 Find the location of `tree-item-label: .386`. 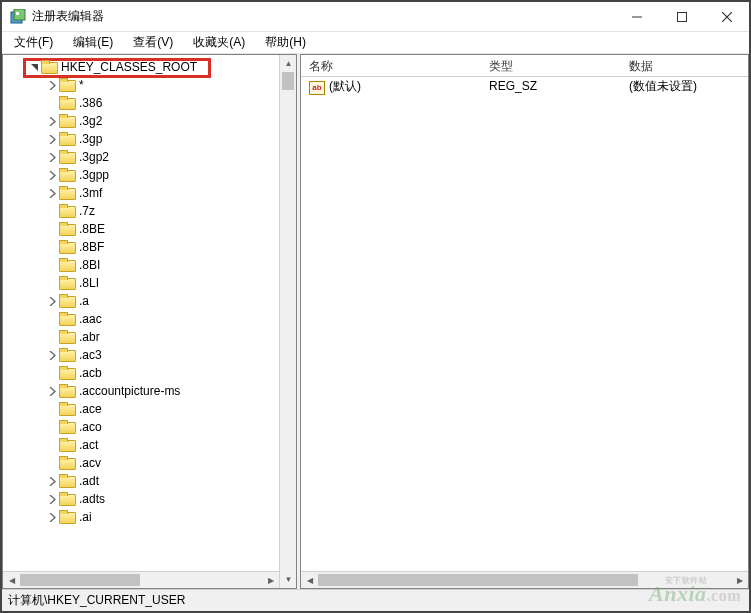

tree-item-label: .386 is located at coordinates (90, 103).